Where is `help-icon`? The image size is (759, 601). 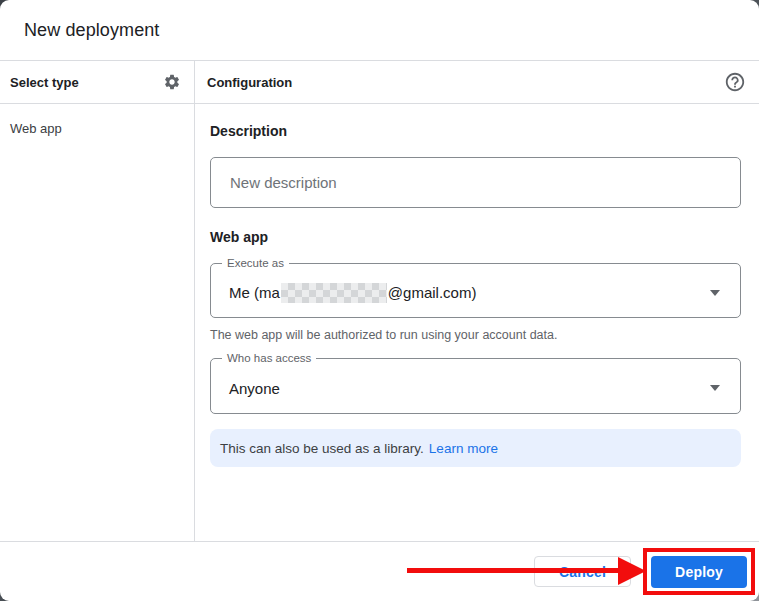 help-icon is located at coordinates (735, 82).